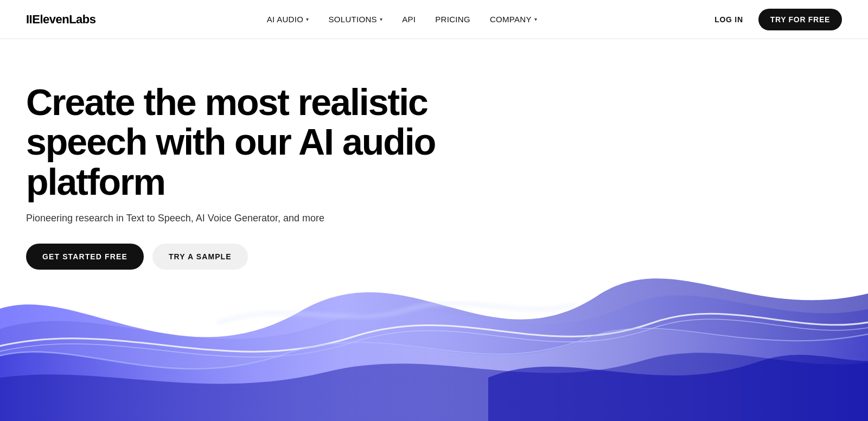 The height and width of the screenshot is (421, 868). I want to click on login-button: LOG IN, so click(729, 20).